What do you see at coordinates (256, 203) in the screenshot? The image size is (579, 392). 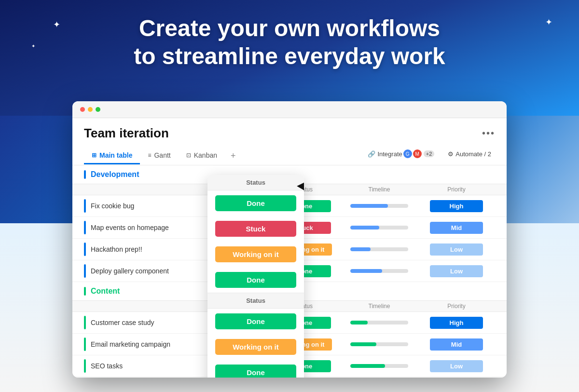 I see `popup-status-done-1: Done` at bounding box center [256, 203].